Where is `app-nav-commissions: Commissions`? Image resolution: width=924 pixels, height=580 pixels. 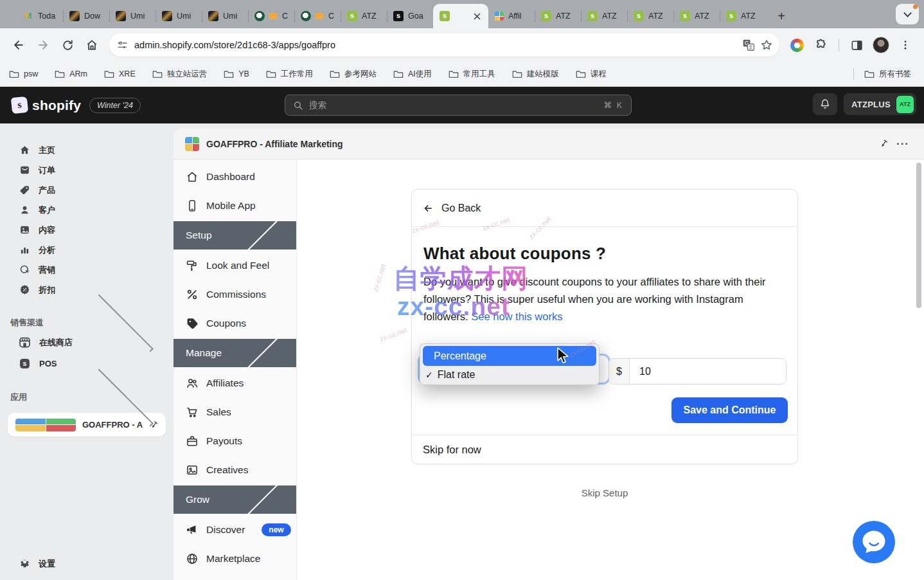 app-nav-commissions: Commissions is located at coordinates (235, 295).